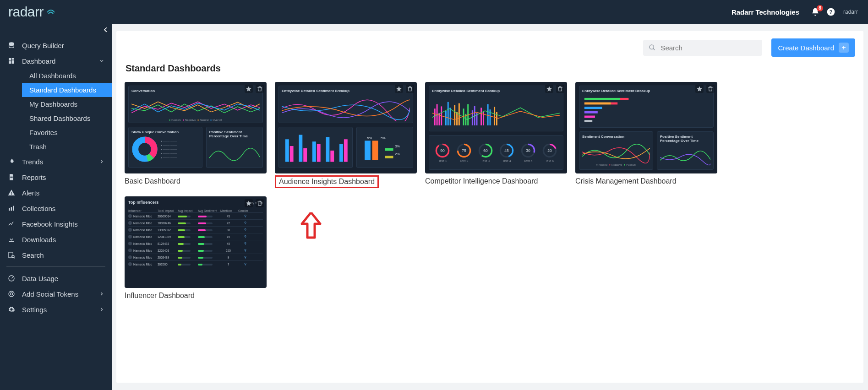 The image size is (868, 390). Describe the element at coordinates (11, 278) in the screenshot. I see `meter-icon` at that location.